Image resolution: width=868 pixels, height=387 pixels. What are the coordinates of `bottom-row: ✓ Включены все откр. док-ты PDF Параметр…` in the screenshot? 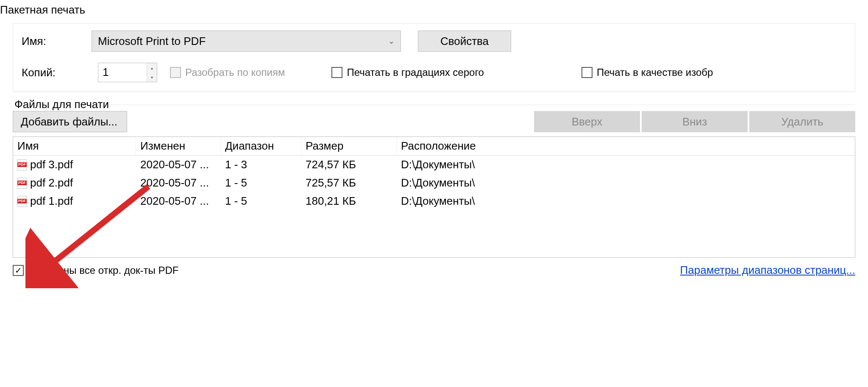 It's located at (434, 270).